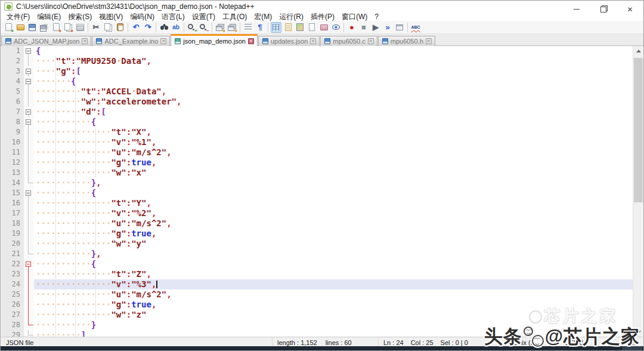 The width and height of the screenshot is (644, 351). What do you see at coordinates (131, 41) in the screenshot?
I see `tab-ADC_Example.ino: ADC_Example.ino✕` at bounding box center [131, 41].